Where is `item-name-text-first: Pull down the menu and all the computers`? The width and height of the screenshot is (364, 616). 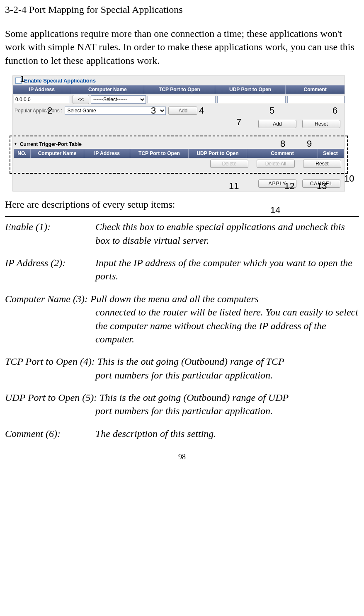
item-name-text-first: Pull down the menu and all the computers is located at coordinates (175, 299).